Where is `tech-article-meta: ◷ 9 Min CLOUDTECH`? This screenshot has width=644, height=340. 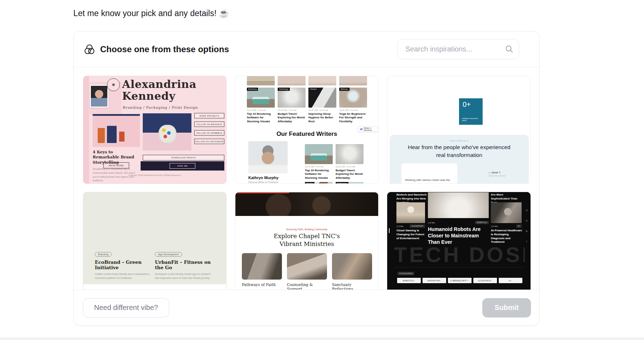 tech-article-meta: ◷ 9 Min CLOUDTECH is located at coordinates (411, 226).